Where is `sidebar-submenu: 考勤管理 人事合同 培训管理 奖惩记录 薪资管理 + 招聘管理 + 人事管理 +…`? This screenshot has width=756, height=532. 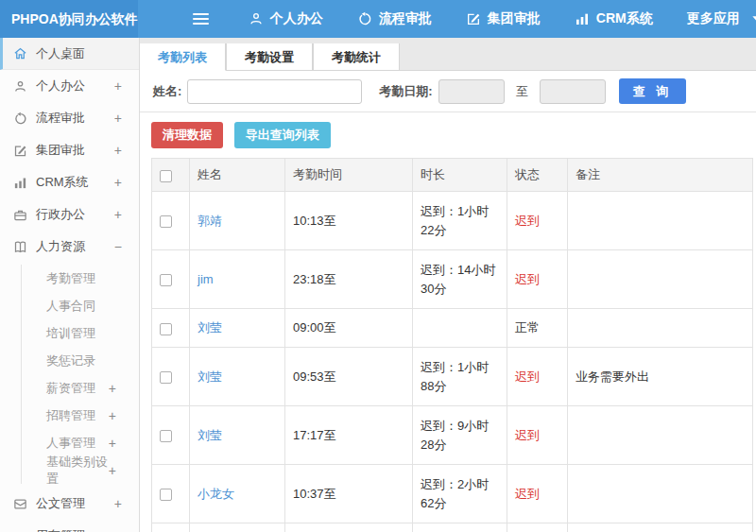
sidebar-submenu: 考勤管理 人事合同 培训管理 奖惩记录 薪资管理 + 招聘管理 + 人事管理 +… is located at coordinates (79, 374).